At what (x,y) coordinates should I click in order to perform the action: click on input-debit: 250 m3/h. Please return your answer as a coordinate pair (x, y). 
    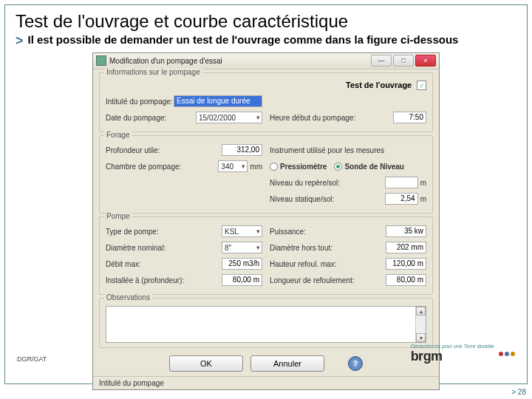
    Looking at the image, I should click on (242, 264).